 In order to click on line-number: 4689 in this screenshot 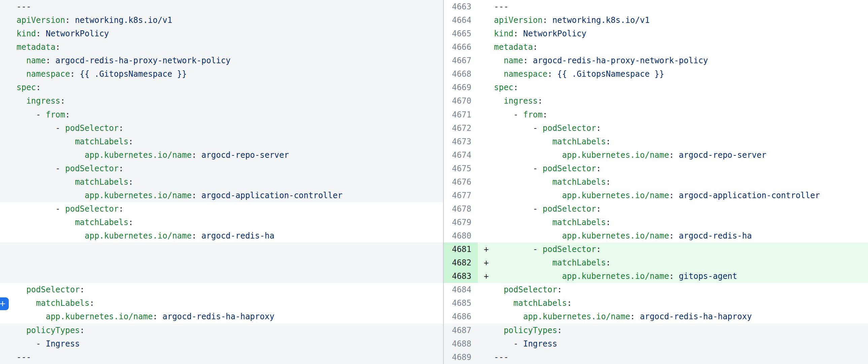, I will do `click(460, 357)`.